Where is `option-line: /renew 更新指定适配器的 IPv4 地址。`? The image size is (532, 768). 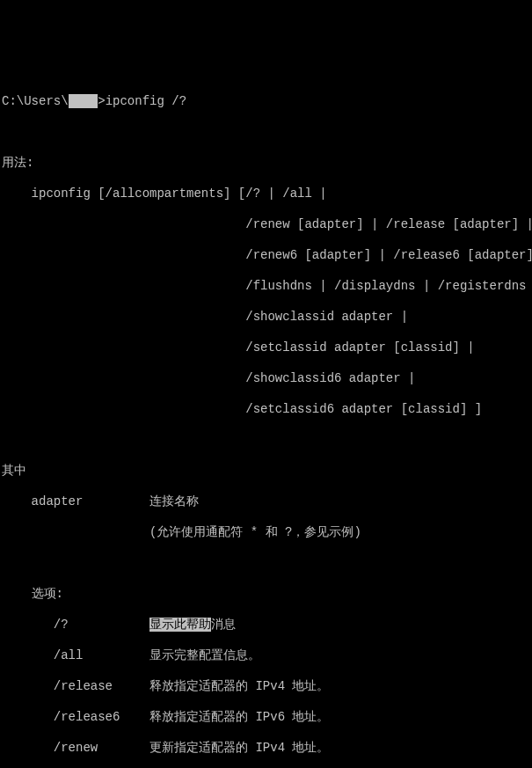 option-line: /renew 更新指定适配器的 IPv4 地址。 is located at coordinates (267, 749).